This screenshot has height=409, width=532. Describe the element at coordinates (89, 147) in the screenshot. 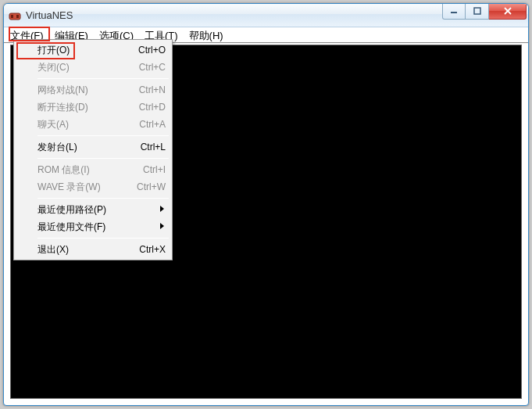

I see `menu-item-label: 发射台(L)` at that location.